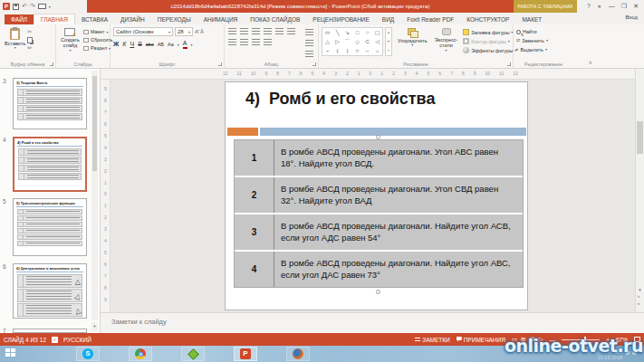  I want to click on help-button: ?, so click(589, 6).